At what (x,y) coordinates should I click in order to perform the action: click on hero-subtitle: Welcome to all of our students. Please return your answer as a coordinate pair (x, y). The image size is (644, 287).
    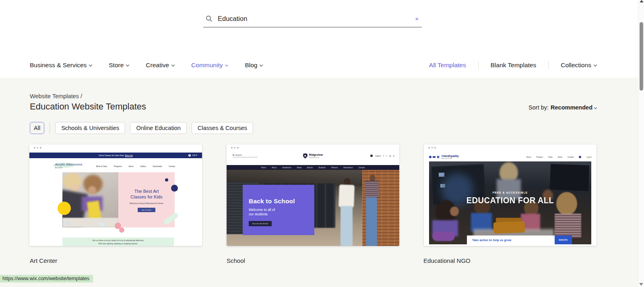
    Looking at the image, I should click on (282, 212).